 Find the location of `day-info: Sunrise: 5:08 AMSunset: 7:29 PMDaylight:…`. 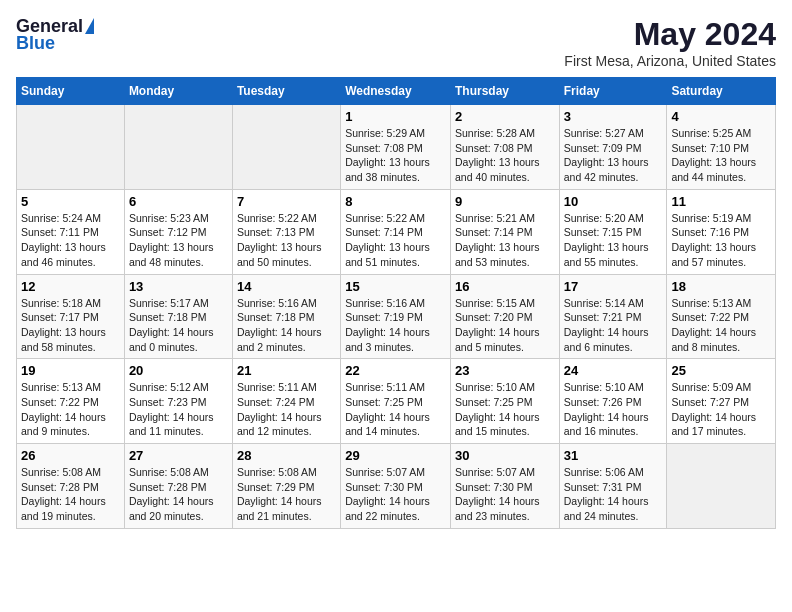

day-info: Sunrise: 5:08 AMSunset: 7:29 PMDaylight:… is located at coordinates (286, 494).